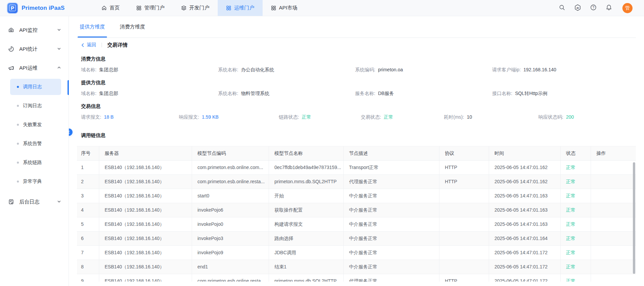 The width and height of the screenshot is (644, 286). Describe the element at coordinates (424, 94) in the screenshot. I see `field: 服务名称:DB服务` at that location.